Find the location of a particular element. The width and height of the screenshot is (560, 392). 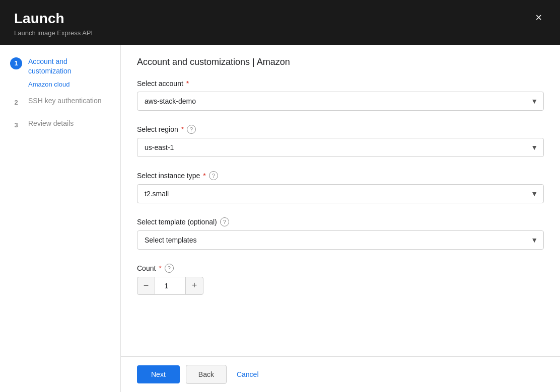

step-1: 1 Account and customization is located at coordinates (60, 66).